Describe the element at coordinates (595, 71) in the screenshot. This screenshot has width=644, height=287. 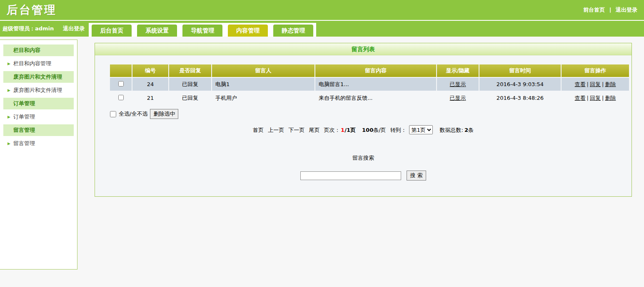
I see `col-header-actions: 留言操作` at that location.